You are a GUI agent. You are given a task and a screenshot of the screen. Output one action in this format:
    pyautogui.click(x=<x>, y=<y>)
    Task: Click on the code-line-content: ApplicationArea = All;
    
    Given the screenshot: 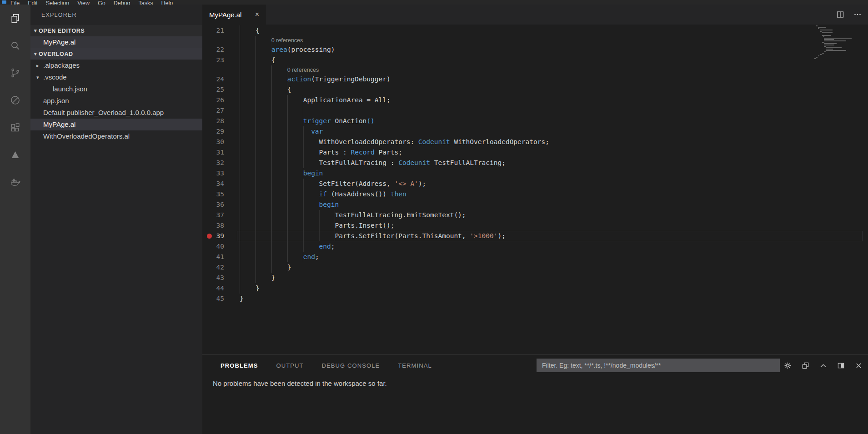 What is the action you would take?
    pyautogui.click(x=554, y=100)
    